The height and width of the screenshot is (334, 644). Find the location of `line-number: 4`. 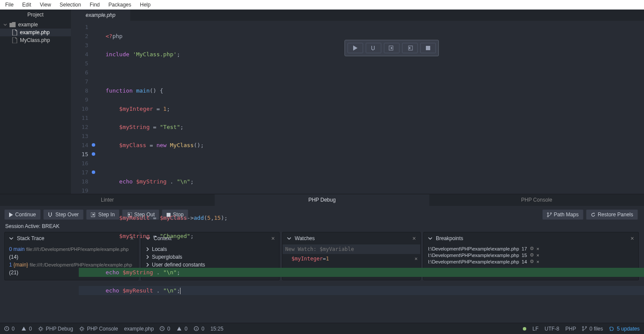

line-number: 4 is located at coordinates (80, 55).